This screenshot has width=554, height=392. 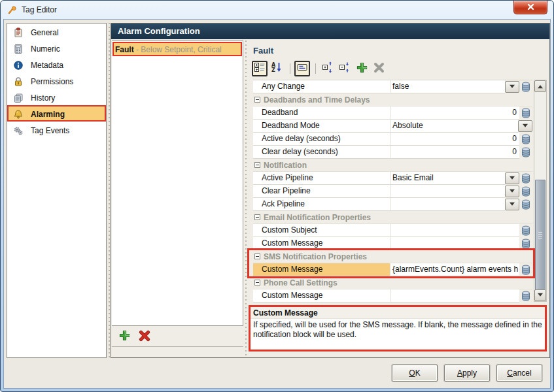 I want to click on titlebar: Tag Editor, so click(x=277, y=10).